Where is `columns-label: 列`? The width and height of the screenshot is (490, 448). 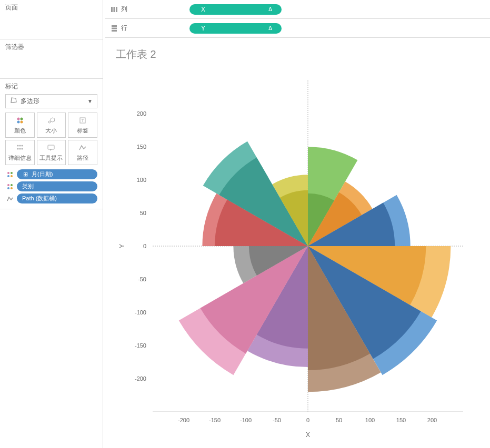 columns-label: 列 is located at coordinates (124, 9).